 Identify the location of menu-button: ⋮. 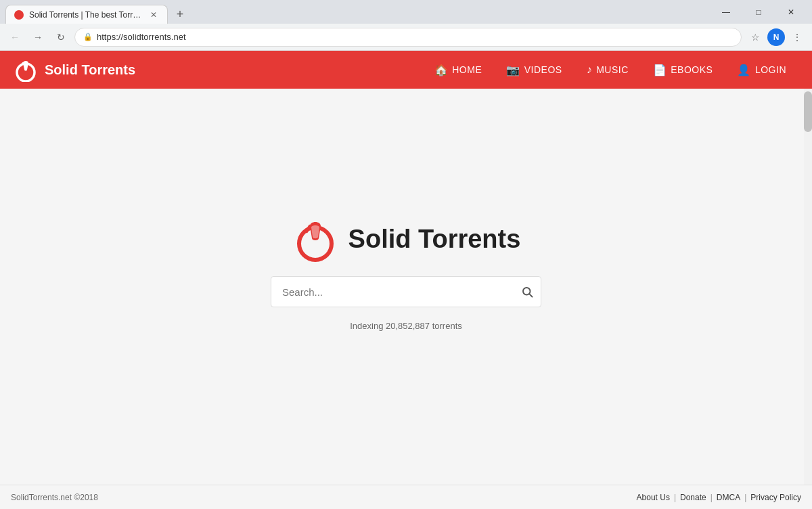
(797, 37).